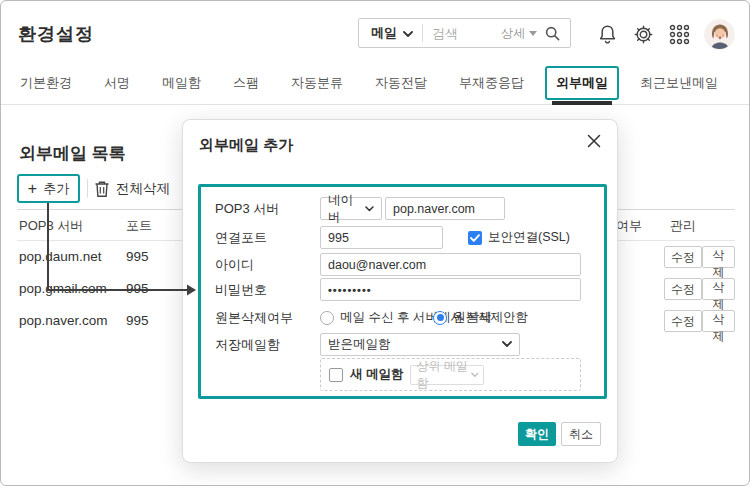 The width and height of the screenshot is (750, 486). What do you see at coordinates (720, 35) in the screenshot?
I see `avatar-image` at bounding box center [720, 35].